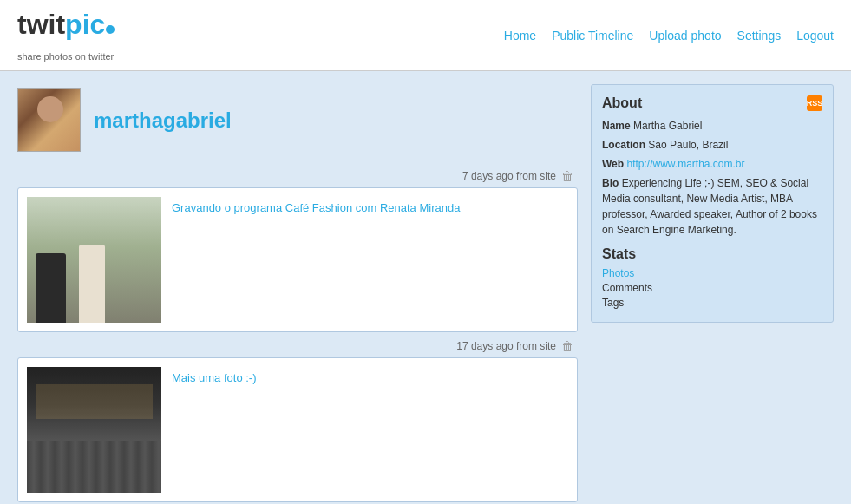  I want to click on about-header: About RSS, so click(712, 103).